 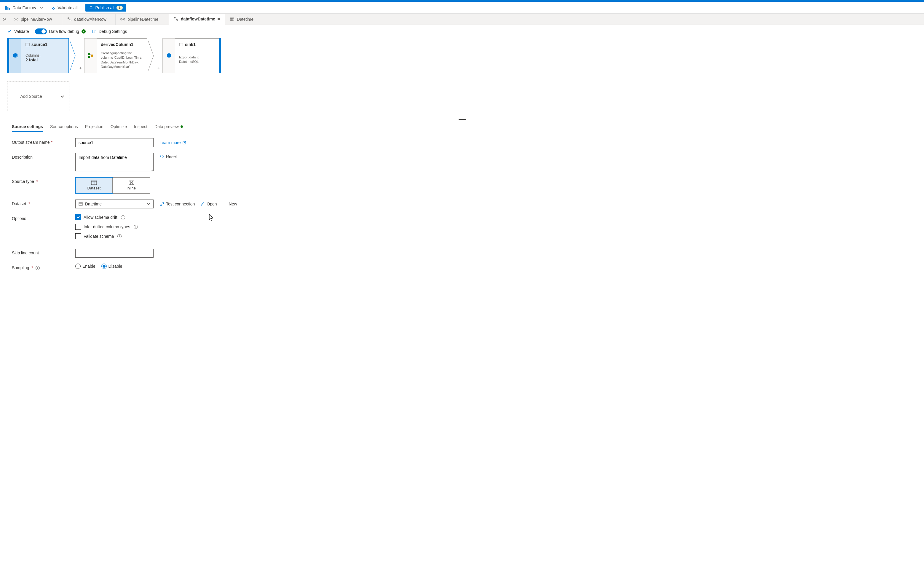 I want to click on tab-label: Optimize, so click(x=119, y=126).